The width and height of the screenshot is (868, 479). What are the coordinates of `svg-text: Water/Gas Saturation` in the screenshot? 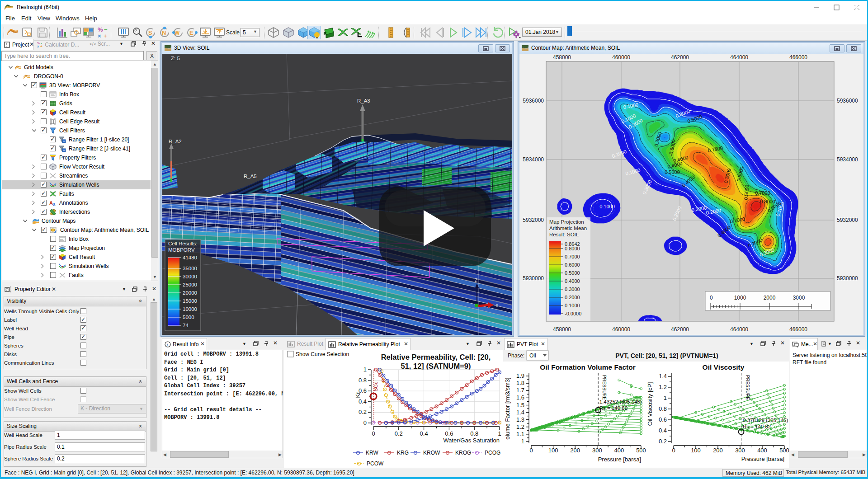 It's located at (471, 440).